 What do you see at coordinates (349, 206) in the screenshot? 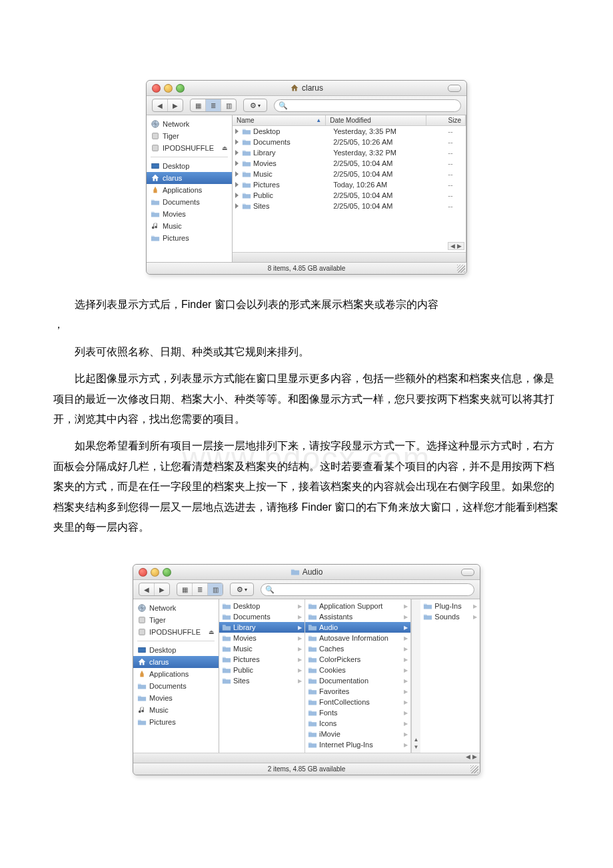
I see `table-row: Sites2/25/05, 10:04 AM--` at bounding box center [349, 206].